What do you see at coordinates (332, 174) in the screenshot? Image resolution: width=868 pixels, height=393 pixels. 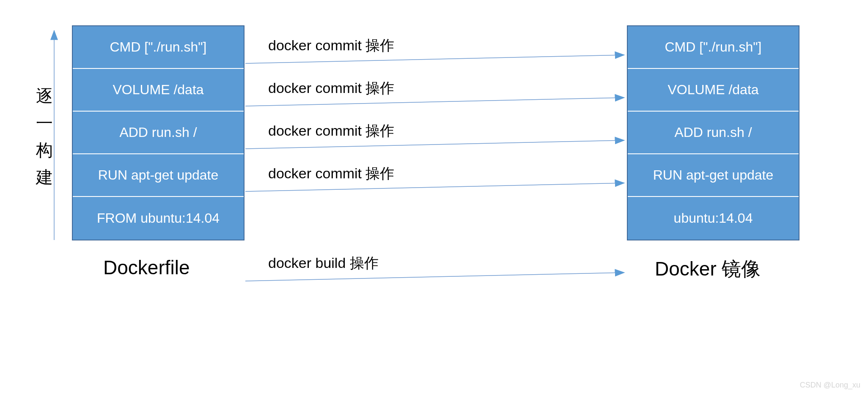 I see `commit-label-4: docker commit 操作` at bounding box center [332, 174].